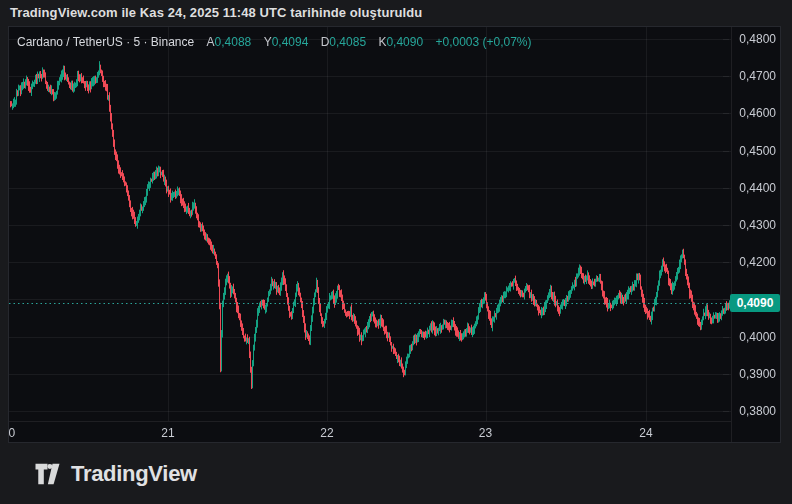 The image size is (792, 504). What do you see at coordinates (48, 474) in the screenshot?
I see `tradingview-logo-icon` at bounding box center [48, 474].